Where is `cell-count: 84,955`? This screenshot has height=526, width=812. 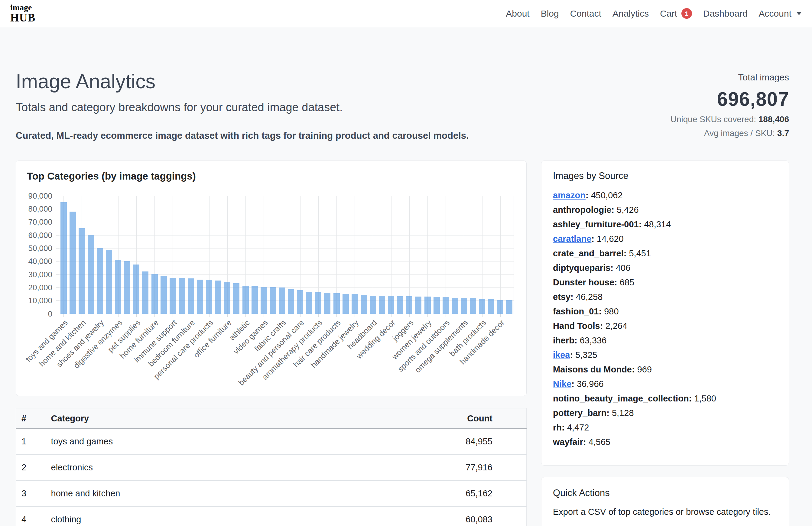
cell-count: 84,955 is located at coordinates (416, 441).